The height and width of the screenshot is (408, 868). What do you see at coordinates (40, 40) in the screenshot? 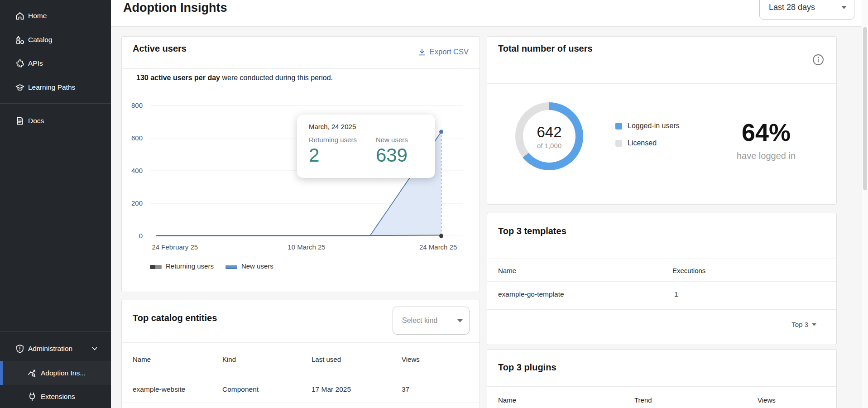
I see `sidebar-item-label: Catalog` at bounding box center [40, 40].